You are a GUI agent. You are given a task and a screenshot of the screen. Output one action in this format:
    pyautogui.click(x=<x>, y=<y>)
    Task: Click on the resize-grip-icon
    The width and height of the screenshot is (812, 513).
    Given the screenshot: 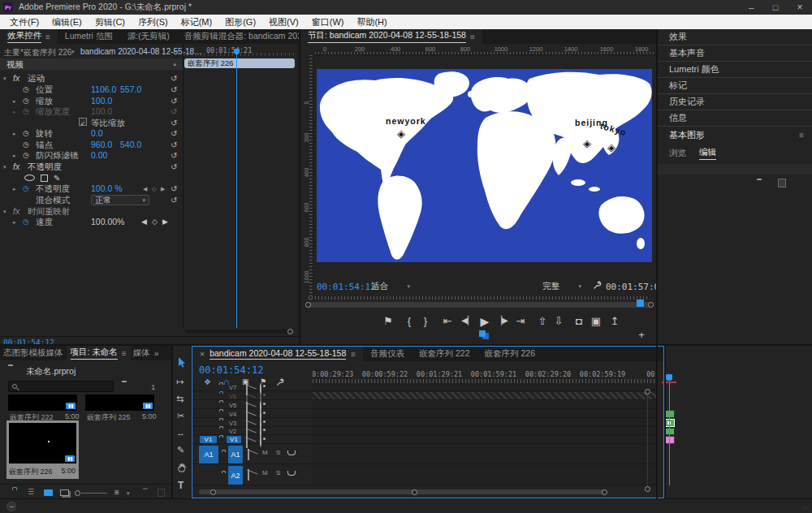 What is the action you would take?
    pyautogui.click(x=806, y=508)
    